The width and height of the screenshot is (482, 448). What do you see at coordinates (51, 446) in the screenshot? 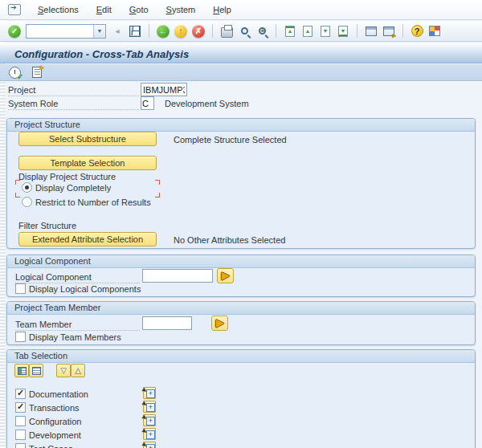
I see `tab-label-test-cases: Test Cases` at bounding box center [51, 446].